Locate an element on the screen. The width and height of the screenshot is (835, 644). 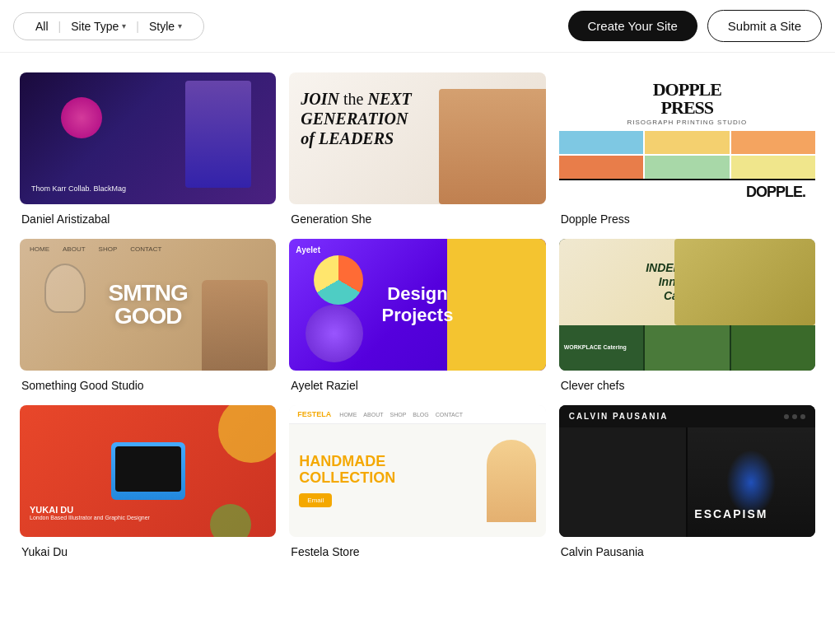
festela-title-line2: COLLECTION is located at coordinates (348, 478).